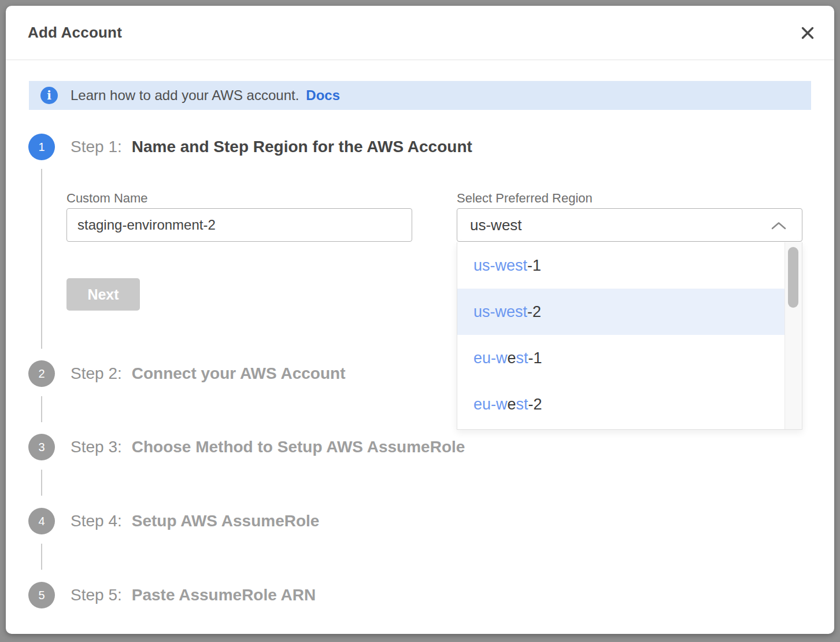 Image resolution: width=840 pixels, height=642 pixels. I want to click on close-button, so click(808, 34).